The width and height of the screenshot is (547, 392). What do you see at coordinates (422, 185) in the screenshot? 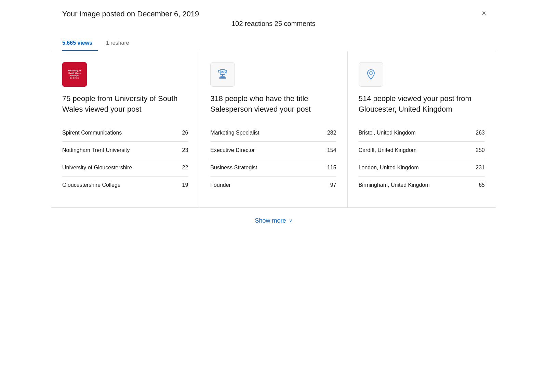
I see `list-item: Birmingham, United Kingdom 65` at bounding box center [422, 185].